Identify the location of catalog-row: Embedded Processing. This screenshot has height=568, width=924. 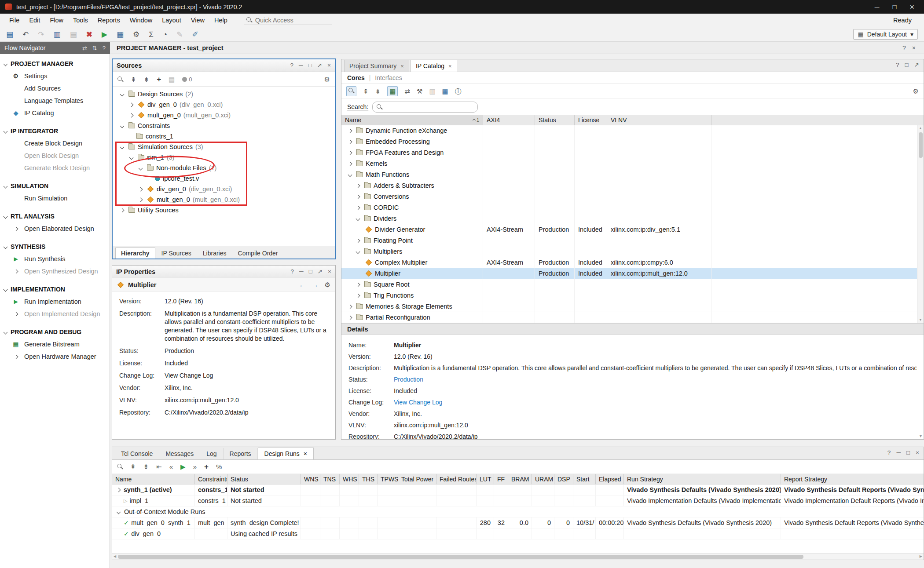
(633, 142).